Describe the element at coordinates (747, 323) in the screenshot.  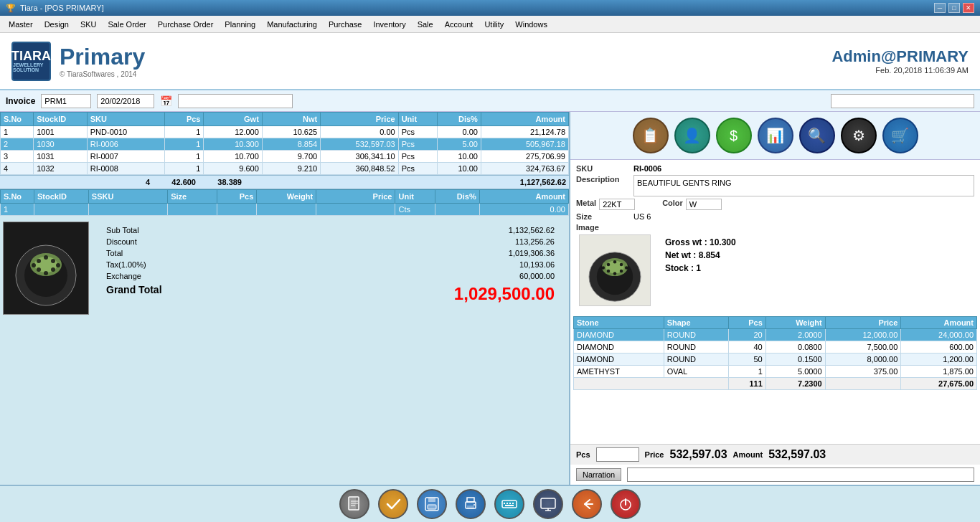
I see `rscol-pcs: Pcs` at that location.